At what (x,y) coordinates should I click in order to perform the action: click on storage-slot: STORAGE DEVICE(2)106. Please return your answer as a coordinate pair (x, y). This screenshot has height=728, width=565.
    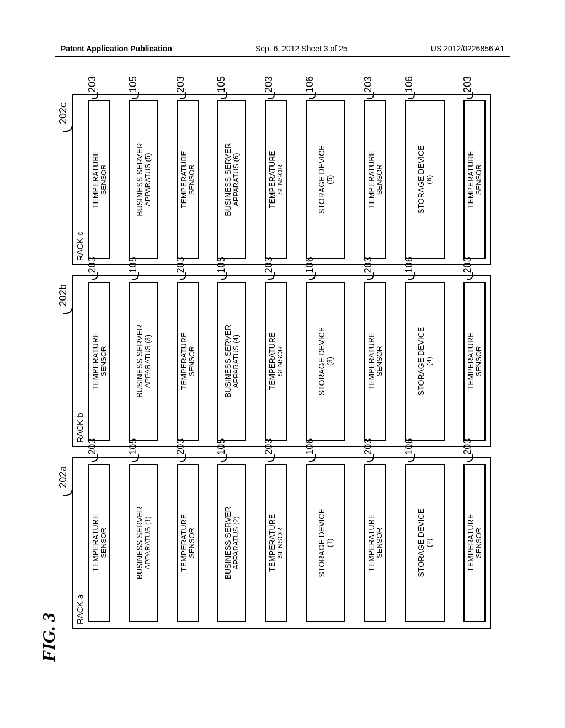
    Looking at the image, I should click on (425, 543).